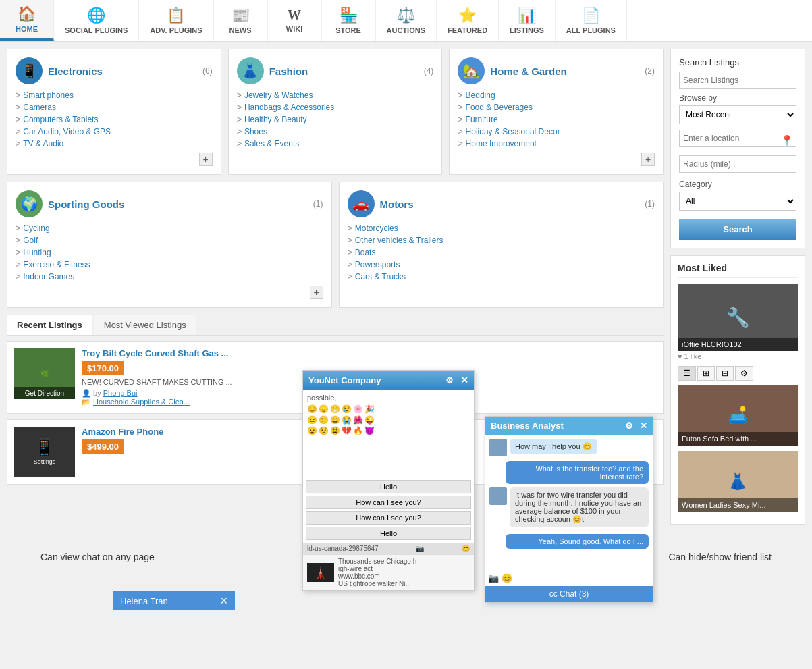 Image resolution: width=812 pixels, height=669 pixels. What do you see at coordinates (349, 20) in the screenshot?
I see `nav-store: 🏪 STORE` at bounding box center [349, 20].